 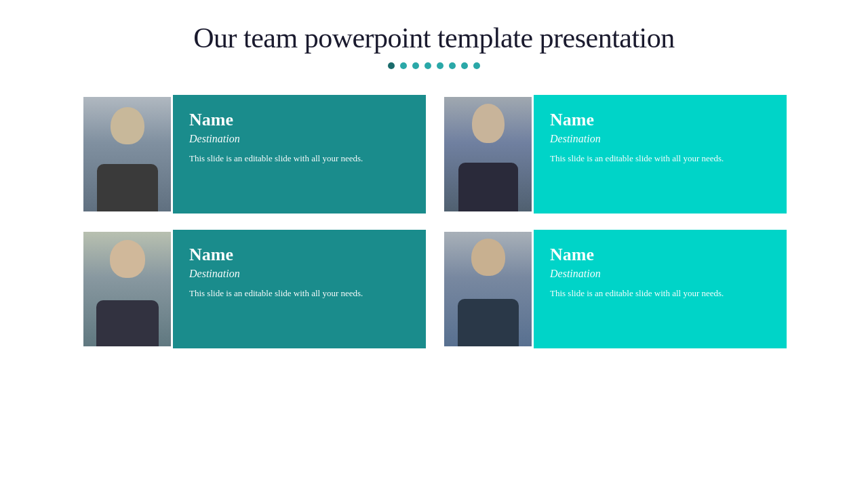 What do you see at coordinates (301, 274) in the screenshot?
I see `card-3-destination: Destination` at bounding box center [301, 274].